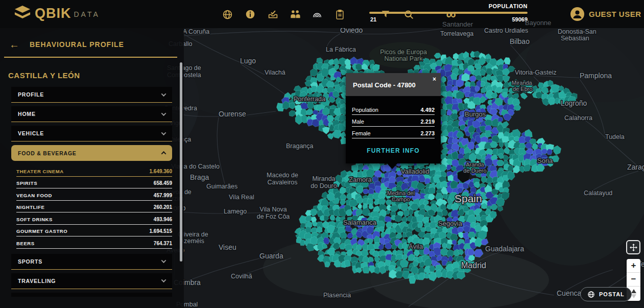  What do you see at coordinates (163, 195) in the screenshot?
I see `item-value: 457.999` at bounding box center [163, 195].